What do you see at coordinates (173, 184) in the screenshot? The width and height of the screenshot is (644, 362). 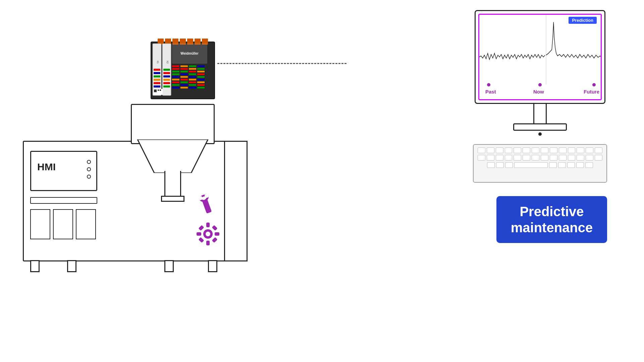 I see `shaft-vertical` at bounding box center [173, 184].